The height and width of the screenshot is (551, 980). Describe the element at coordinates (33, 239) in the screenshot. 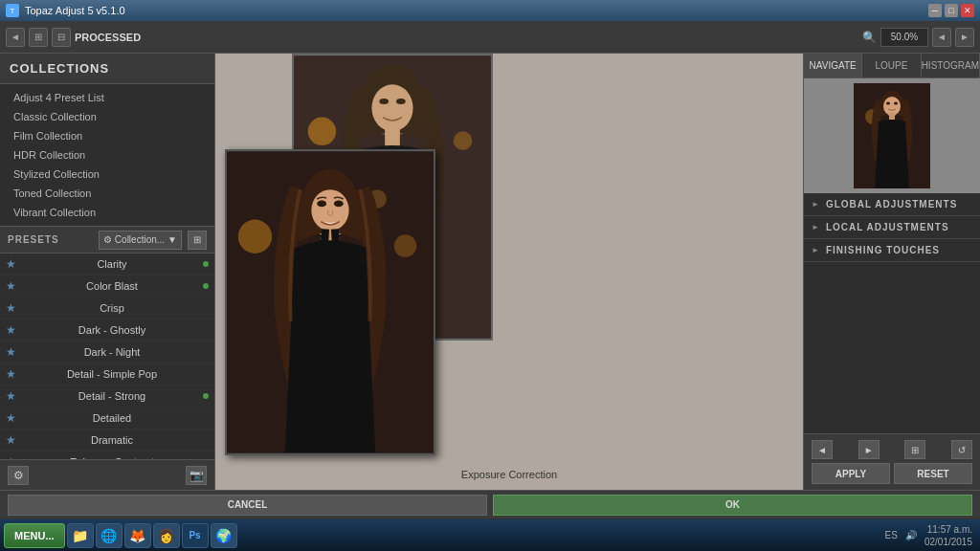

I see `presets-label: PRESETS` at that location.